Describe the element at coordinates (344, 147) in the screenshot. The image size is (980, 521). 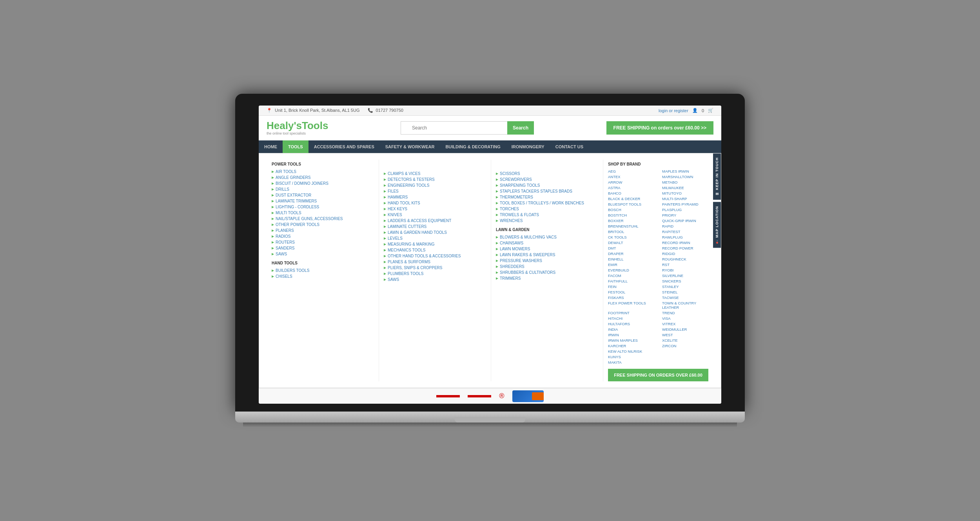
I see `nav-accessories: ACCESSORIES AND SPARES` at that location.